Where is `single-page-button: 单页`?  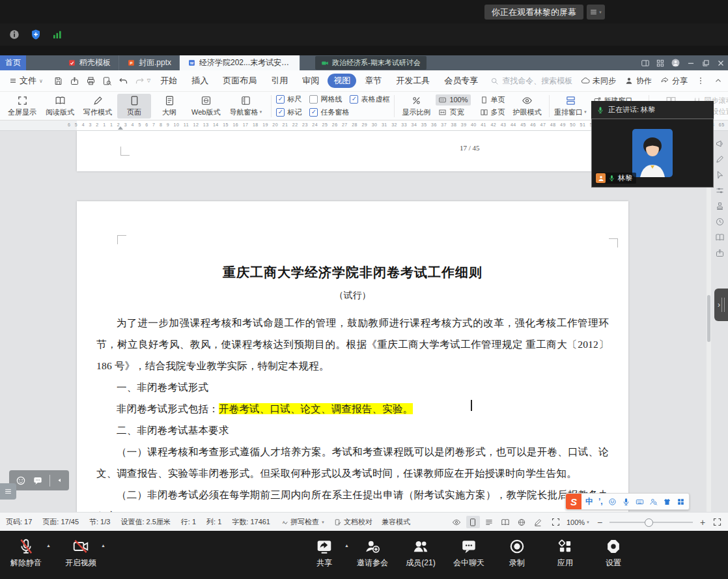 single-page-button: 单页 is located at coordinates (492, 100).